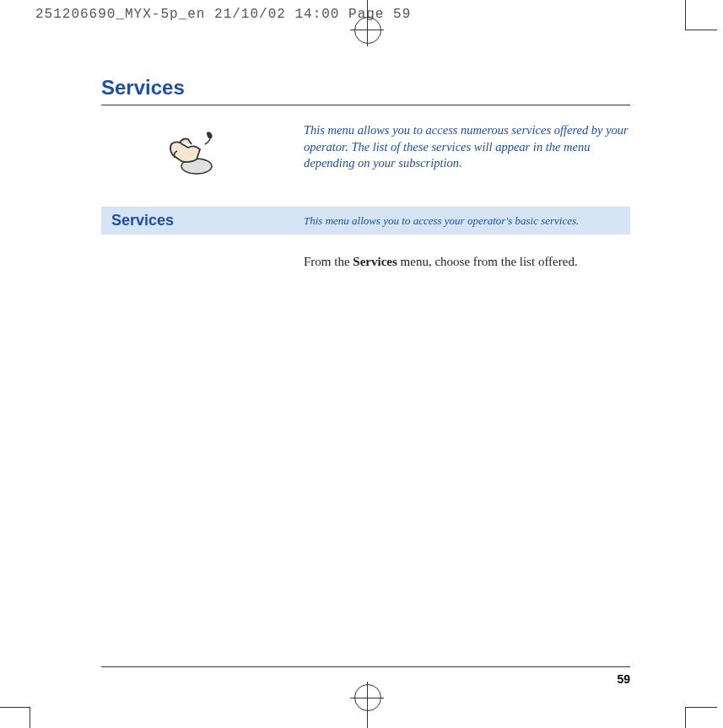 This screenshot has height=728, width=723. What do you see at coordinates (366, 666) in the screenshot?
I see `footer-line` at bounding box center [366, 666].